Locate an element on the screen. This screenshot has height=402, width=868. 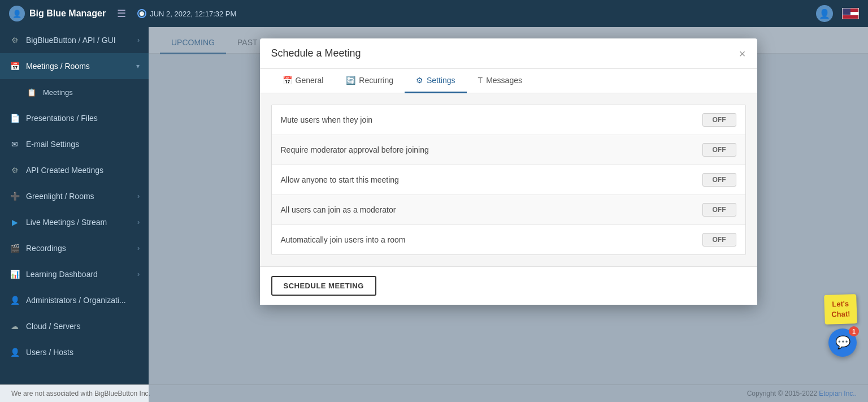
all-moderator-label: All users can join as a moderator is located at coordinates (492, 210).